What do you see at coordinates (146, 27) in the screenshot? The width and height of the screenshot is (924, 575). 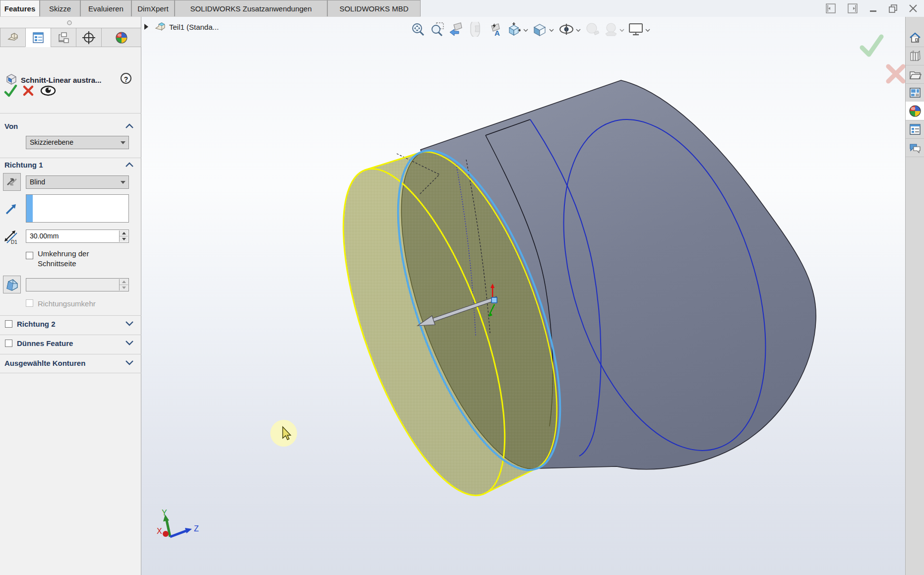 I see `tree-expand-icon` at bounding box center [146, 27].